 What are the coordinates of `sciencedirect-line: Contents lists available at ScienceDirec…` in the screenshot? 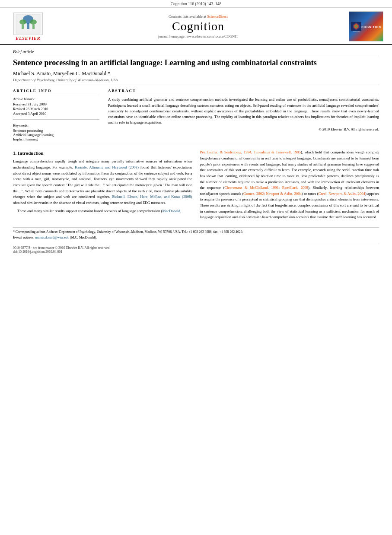 It's located at (198, 16).